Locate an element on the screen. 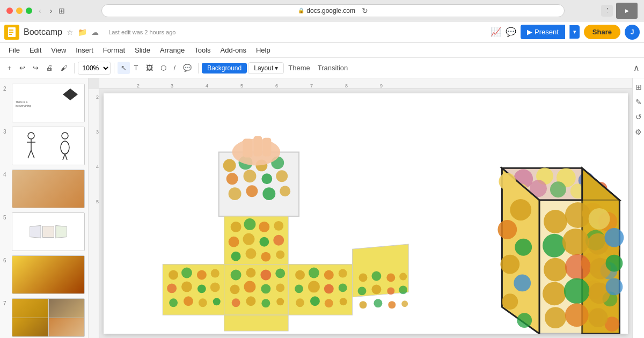 The height and width of the screenshot is (338, 644). layout-chevron-icon: ▾ is located at coordinates (276, 68).